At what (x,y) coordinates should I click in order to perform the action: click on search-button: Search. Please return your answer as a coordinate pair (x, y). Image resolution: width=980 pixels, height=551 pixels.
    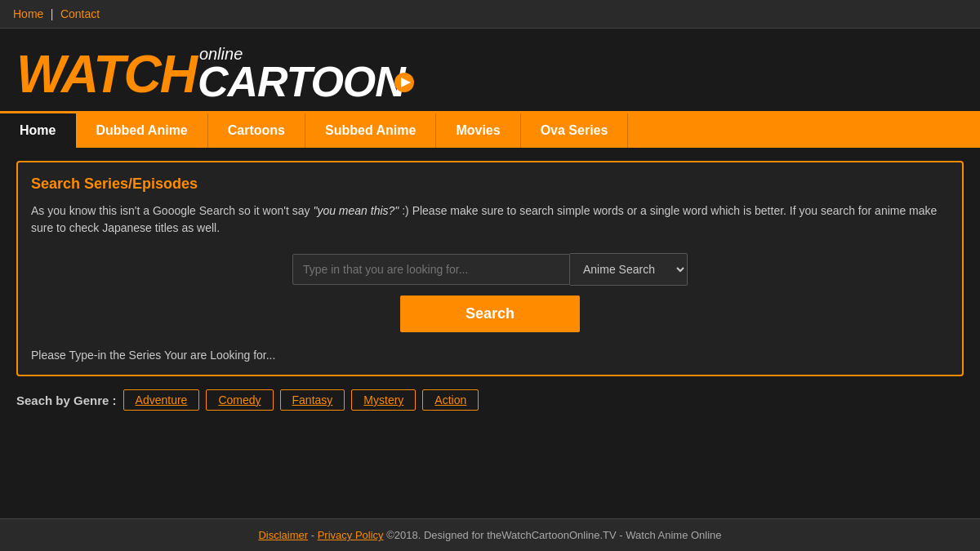
    Looking at the image, I should click on (490, 313).